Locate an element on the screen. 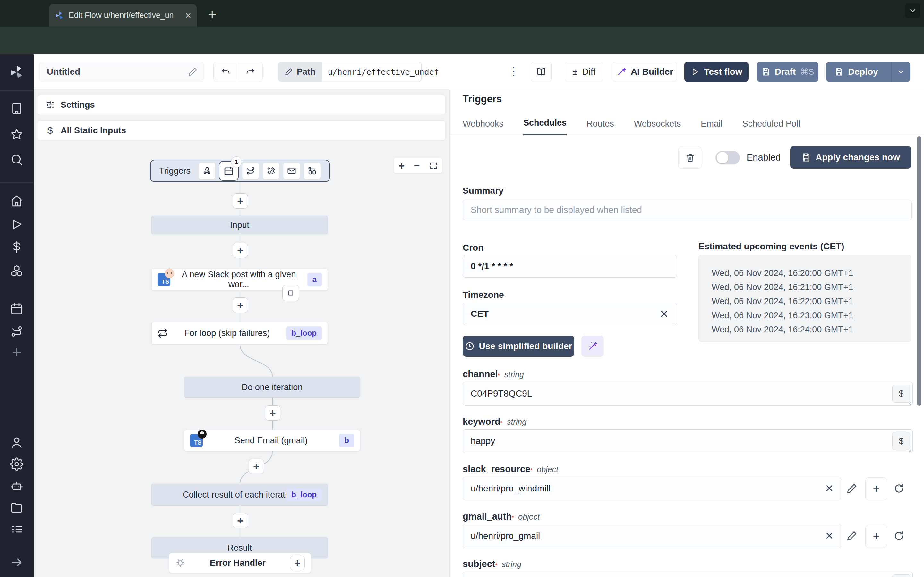 Image resolution: width=924 pixels, height=577 pixels. path-label-segment: Path is located at coordinates (300, 72).